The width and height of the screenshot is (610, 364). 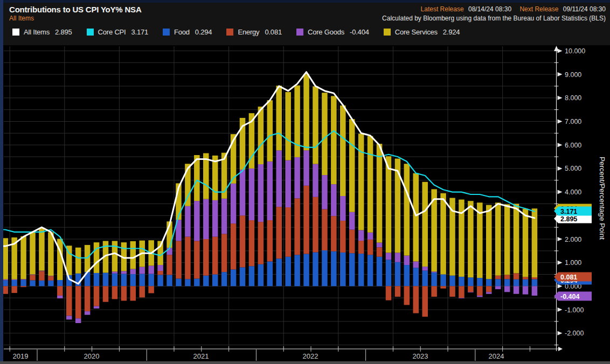 What do you see at coordinates (307, 13) in the screenshot?
I see `header: Contributions to US CPI YoY% NSA All Ite…` at bounding box center [307, 13].